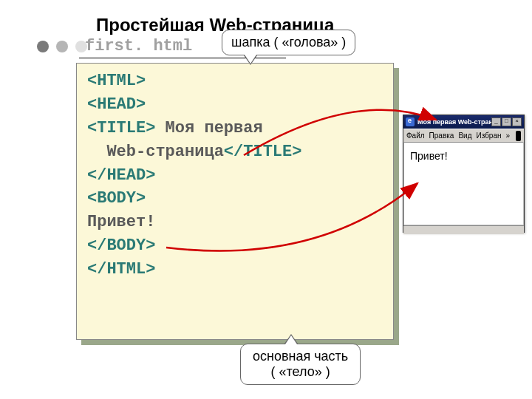 Image resolution: width=532 pixels, height=399 pixels. I want to click on browser-window: Моя первая Web-страница ... _ □ × Файл П…, so click(464, 174).